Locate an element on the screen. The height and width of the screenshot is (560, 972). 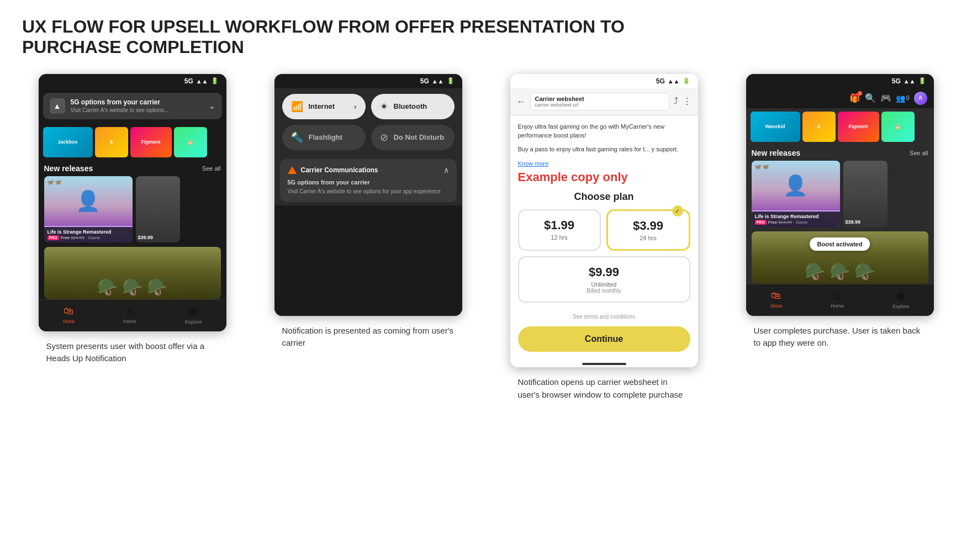
heads-up-notification: ▲ 5G options from your carrier Visit Car… is located at coordinates (133, 106).